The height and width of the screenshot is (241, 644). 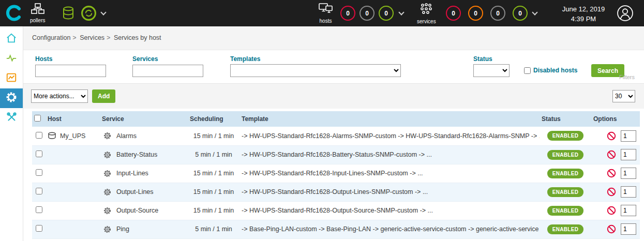 I want to click on services-status-menu: services, so click(x=426, y=13).